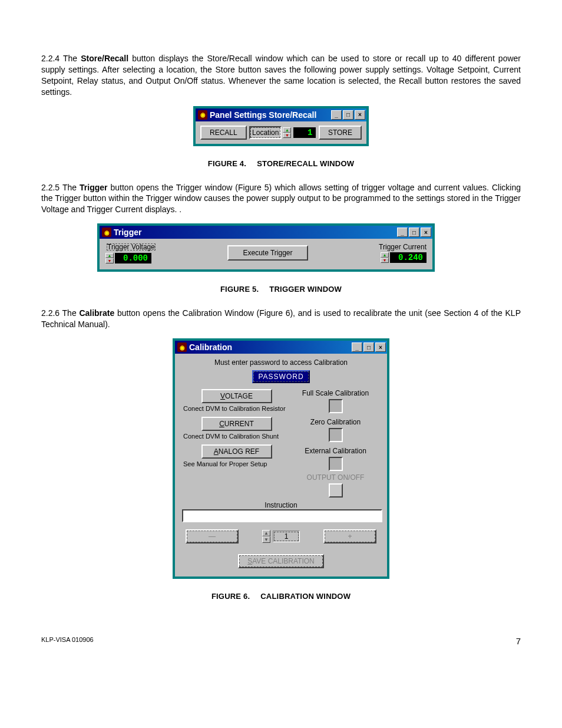 This screenshot has width=562, height=728. Describe the element at coordinates (93, 187) in the screenshot. I see `bold-term: Trigger` at that location.